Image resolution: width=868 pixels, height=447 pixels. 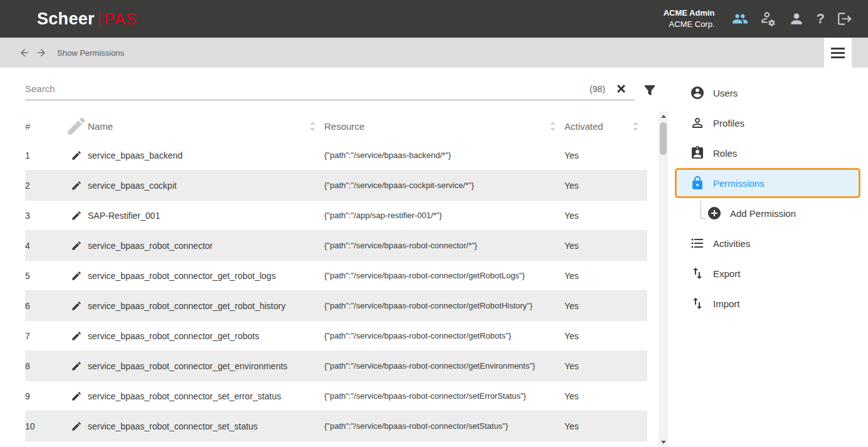 What do you see at coordinates (768, 93) in the screenshot?
I see `sidebar-item-users: Users` at bounding box center [768, 93].